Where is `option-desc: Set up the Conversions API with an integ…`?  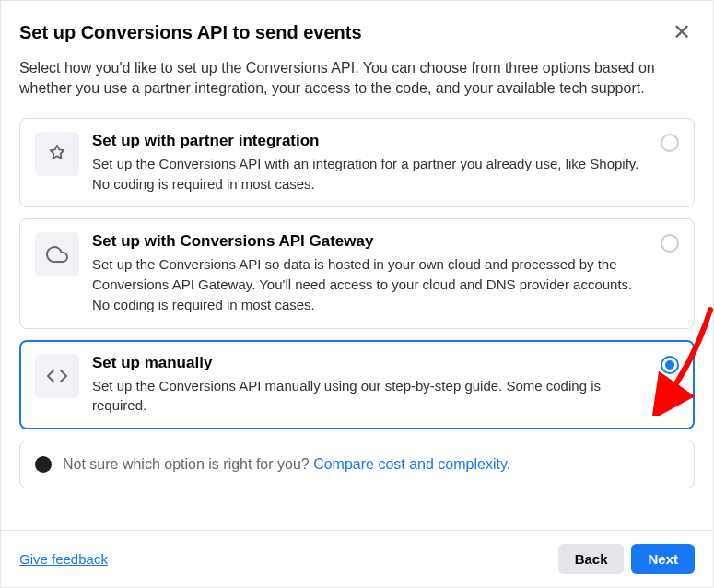
option-desc: Set up the Conversions API with an integ… is located at coordinates (370, 174).